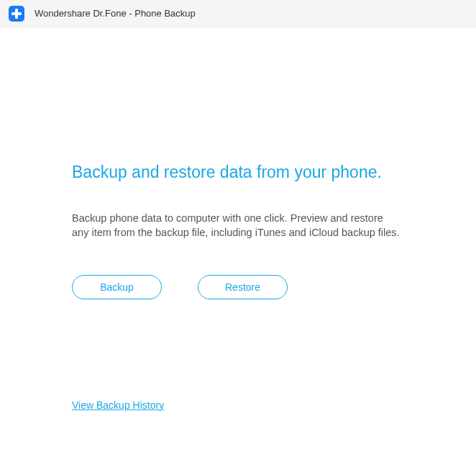 This screenshot has height=475, width=476. Describe the element at coordinates (238, 173) in the screenshot. I see `page-headline: Backup and restore data from your phone.` at that location.